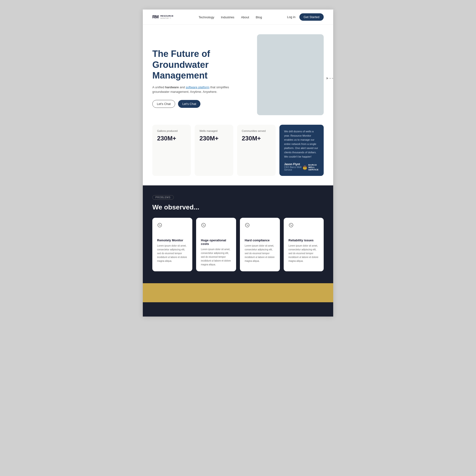 Image resolution: width=476 pixels, height=476 pixels. I want to click on barco-icon: 🤠, so click(305, 168).